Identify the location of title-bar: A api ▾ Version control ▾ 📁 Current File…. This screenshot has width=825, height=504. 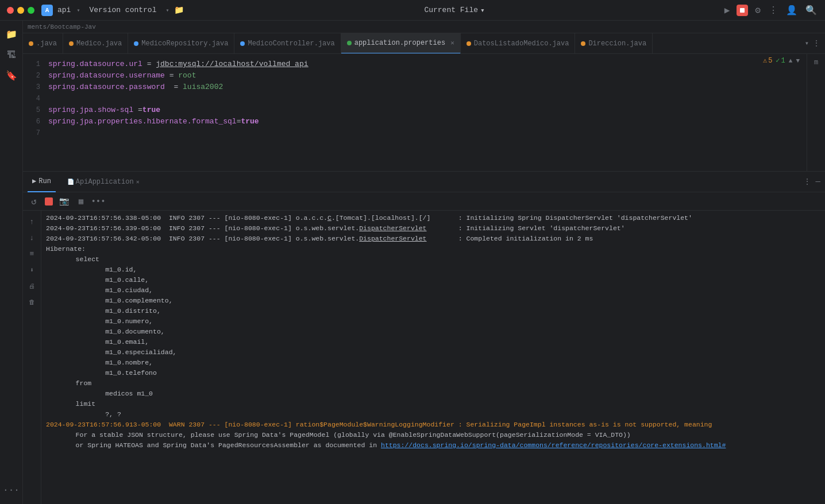
(412, 10).